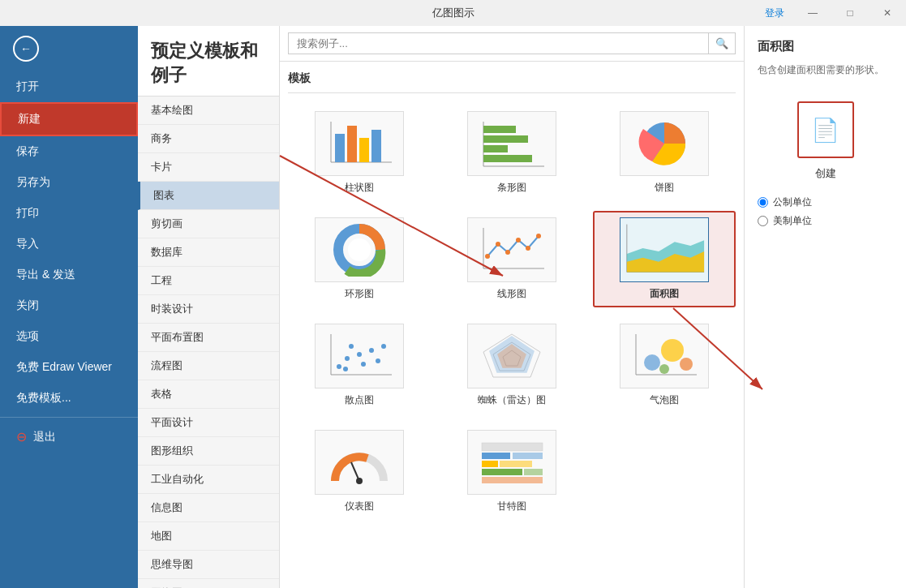 The image size is (906, 588). Describe the element at coordinates (826, 212) in the screenshot. I see `unit-radio-group: 公制单位 美制单位` at that location.